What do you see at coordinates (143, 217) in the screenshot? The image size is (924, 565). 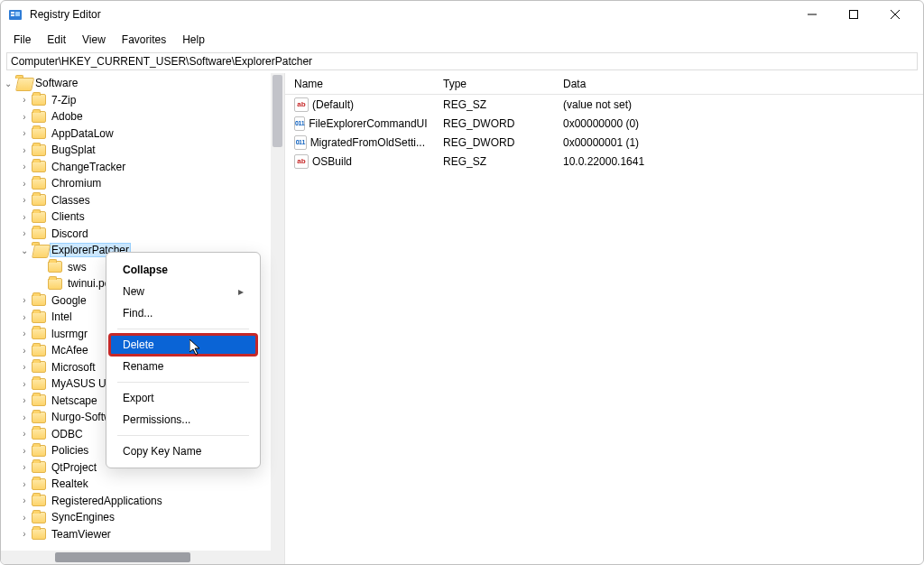 I see `tree-node: ›Clients` at bounding box center [143, 217].